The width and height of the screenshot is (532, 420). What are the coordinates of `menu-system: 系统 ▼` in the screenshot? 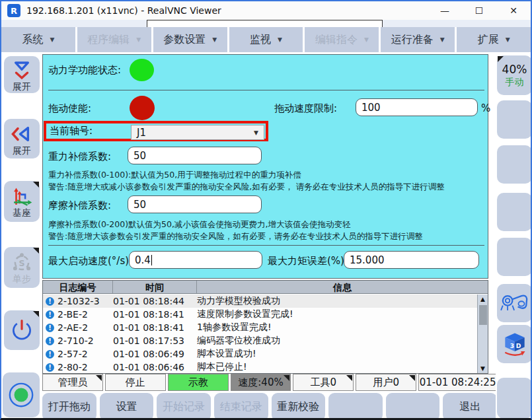 It's located at (38, 40).